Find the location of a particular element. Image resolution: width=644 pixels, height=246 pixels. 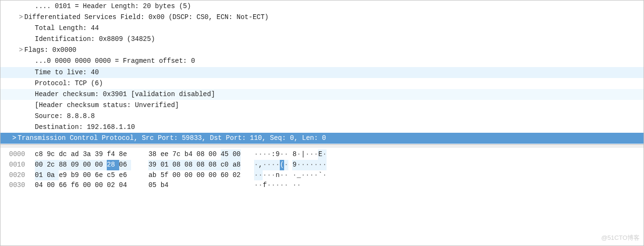

hex-byte: 38 is located at coordinates (154, 155).